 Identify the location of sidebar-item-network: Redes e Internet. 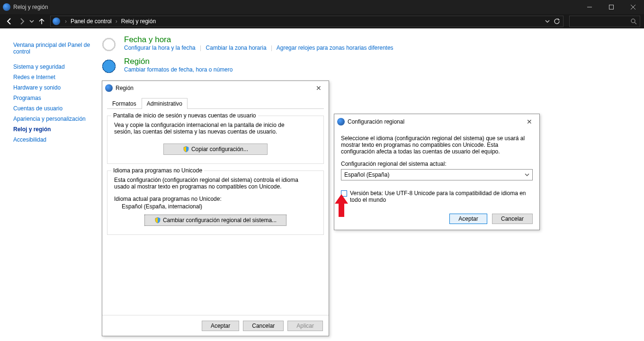
(52, 77).